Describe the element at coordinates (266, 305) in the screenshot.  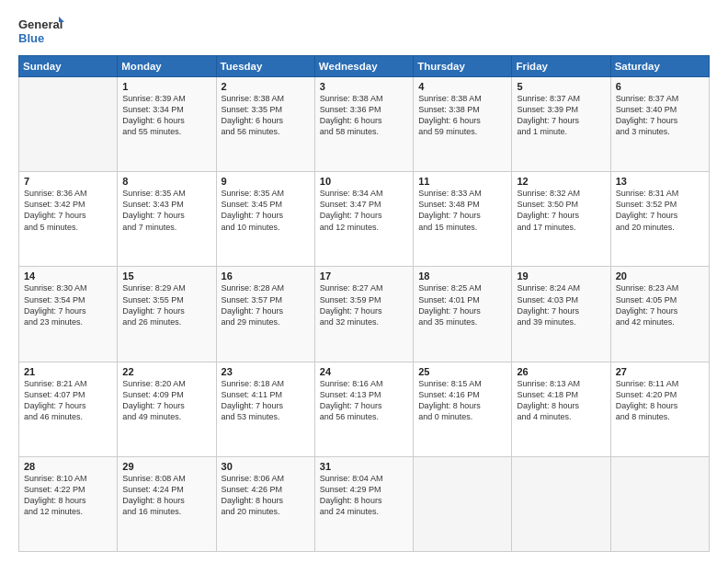
I see `day-info: Sunrise: 8:28 AM Sunset: 3:57 PM Dayligh…` at that location.